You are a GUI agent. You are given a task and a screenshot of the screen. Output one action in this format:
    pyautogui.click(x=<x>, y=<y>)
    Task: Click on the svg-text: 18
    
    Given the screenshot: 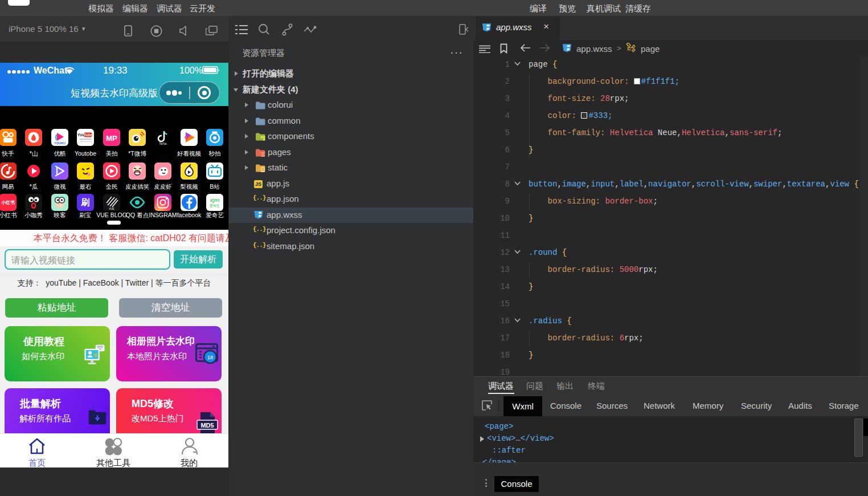 What is the action you would take?
    pyautogui.click(x=210, y=357)
    